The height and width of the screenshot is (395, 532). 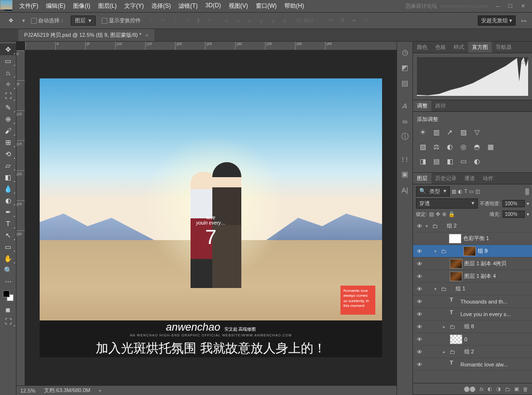 What do you see at coordinates (463, 147) in the screenshot?
I see `photofilter-icon: ◎` at bounding box center [463, 147].